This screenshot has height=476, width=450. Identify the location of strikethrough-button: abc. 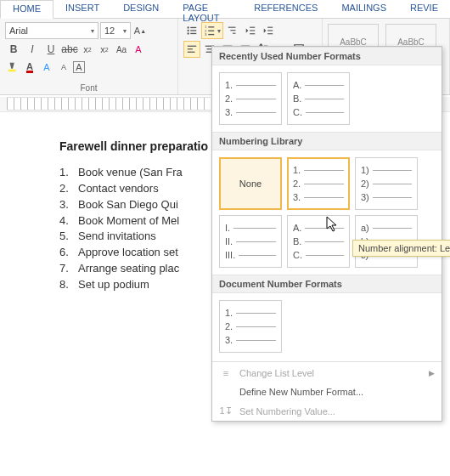
(70, 49).